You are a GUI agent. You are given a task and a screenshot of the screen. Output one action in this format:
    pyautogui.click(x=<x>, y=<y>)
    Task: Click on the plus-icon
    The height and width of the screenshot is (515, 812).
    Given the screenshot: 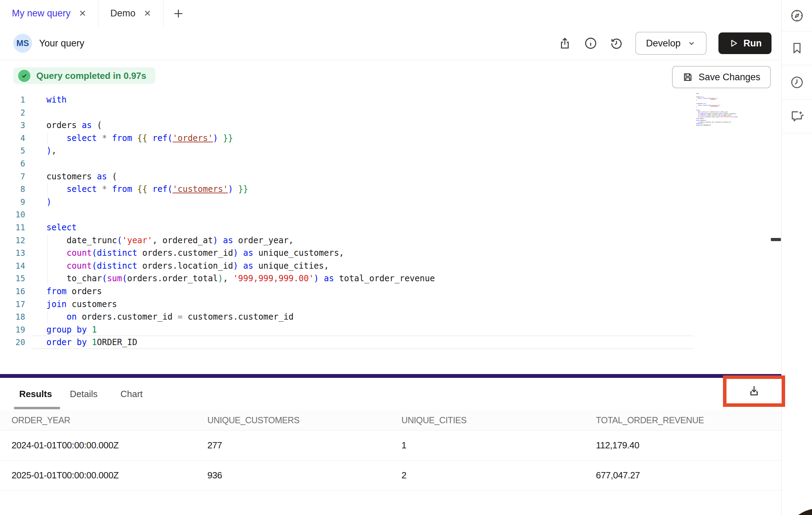 What is the action you would take?
    pyautogui.click(x=178, y=14)
    